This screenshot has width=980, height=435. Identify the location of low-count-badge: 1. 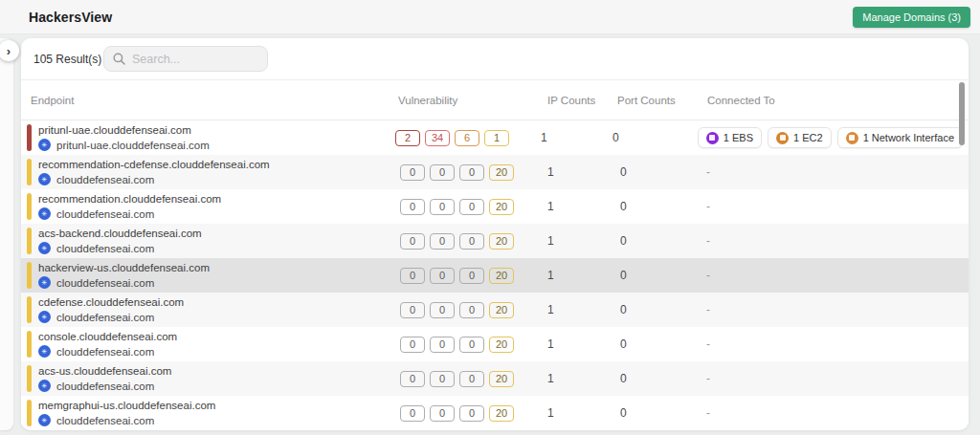
(497, 138).